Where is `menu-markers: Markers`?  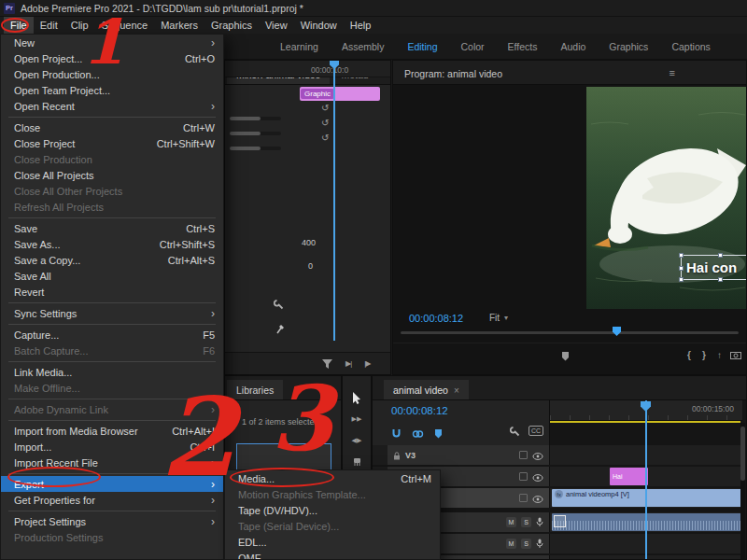
menu-markers: Markers is located at coordinates (179, 25).